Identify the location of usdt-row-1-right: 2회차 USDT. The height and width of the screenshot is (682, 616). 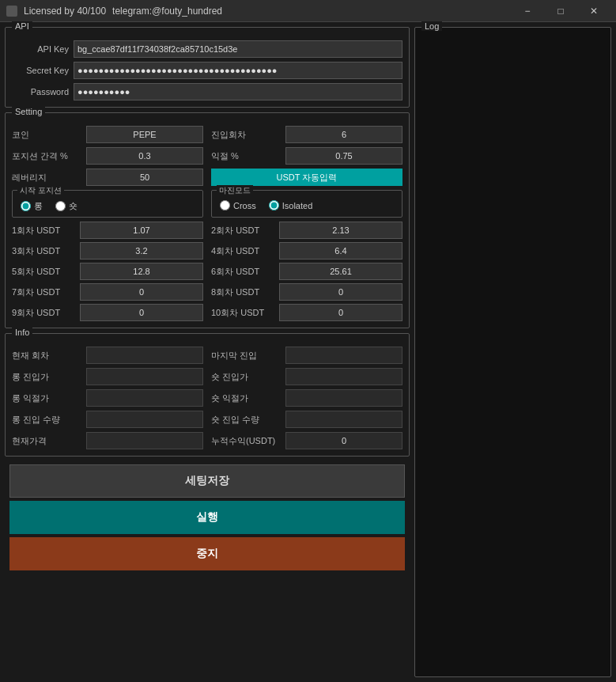
(307, 230).